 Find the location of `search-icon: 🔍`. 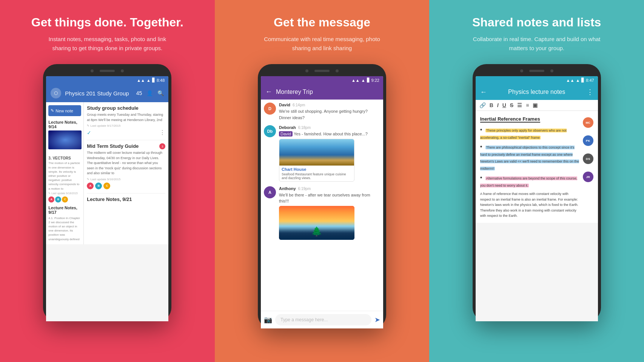

search-icon: 🔍 is located at coordinates (161, 93).